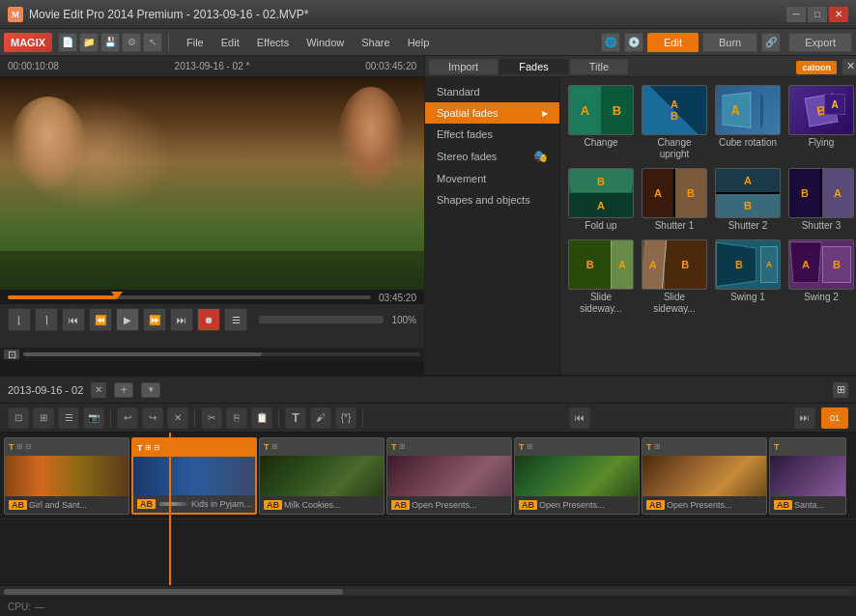 The image size is (856, 616). I want to click on clip-3: T ⊞ AB Milk Cookies..., so click(322, 476).